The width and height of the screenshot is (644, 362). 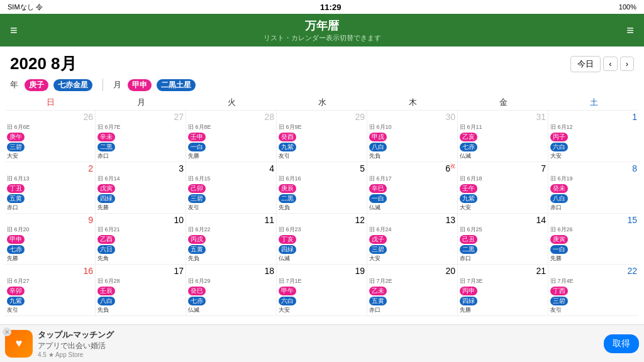 I want to click on star-badge: 九紫, so click(x=16, y=301).